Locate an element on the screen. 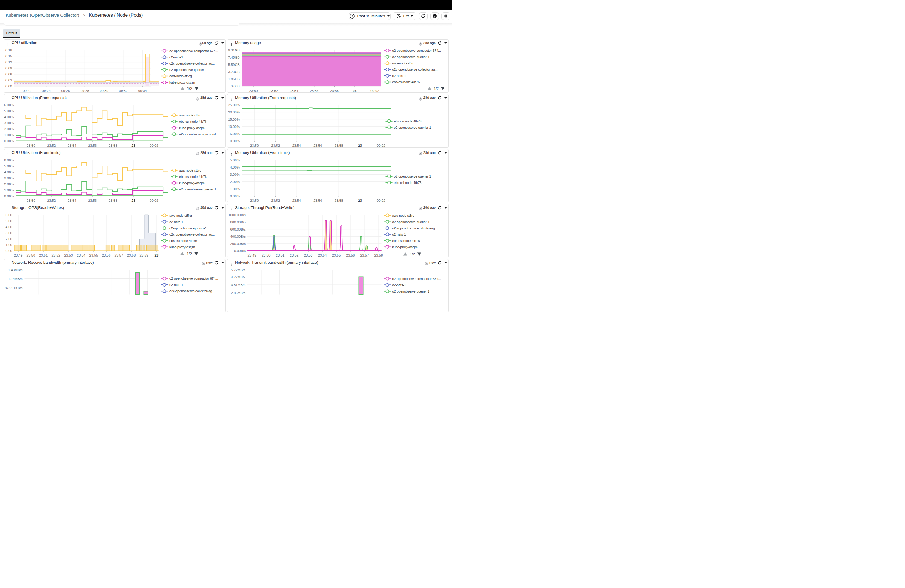 This screenshot has height=588, width=905. svg-text: 23:49 is located at coordinates (252, 256).